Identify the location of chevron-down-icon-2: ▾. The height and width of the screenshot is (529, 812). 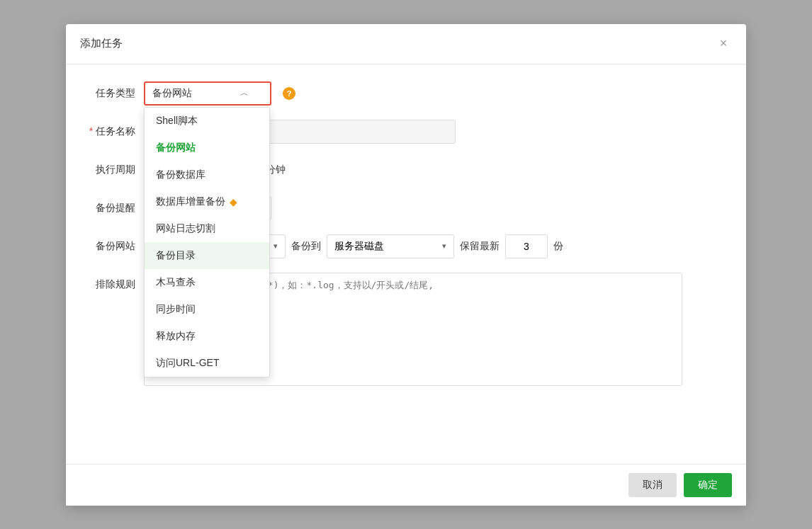
(276, 246).